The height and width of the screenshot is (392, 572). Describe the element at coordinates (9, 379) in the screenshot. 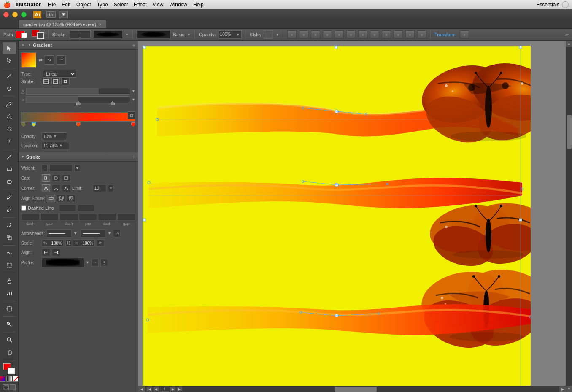

I see `gradient-mode-btn` at that location.